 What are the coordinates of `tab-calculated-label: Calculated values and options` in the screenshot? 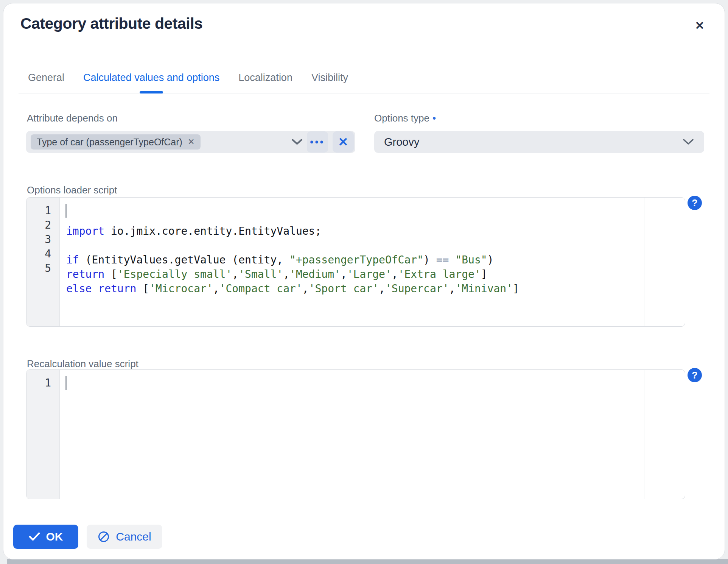 It's located at (151, 78).